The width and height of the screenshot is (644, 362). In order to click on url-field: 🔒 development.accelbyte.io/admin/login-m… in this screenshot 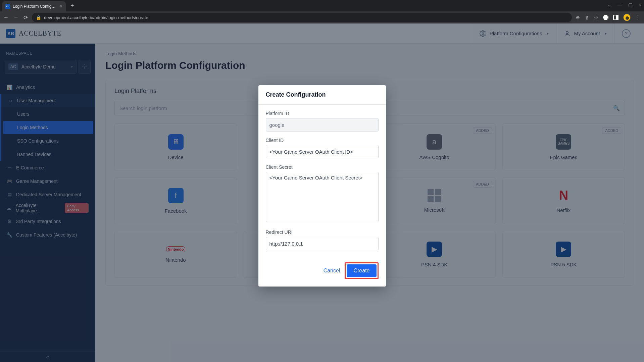, I will do `click(302, 17)`.